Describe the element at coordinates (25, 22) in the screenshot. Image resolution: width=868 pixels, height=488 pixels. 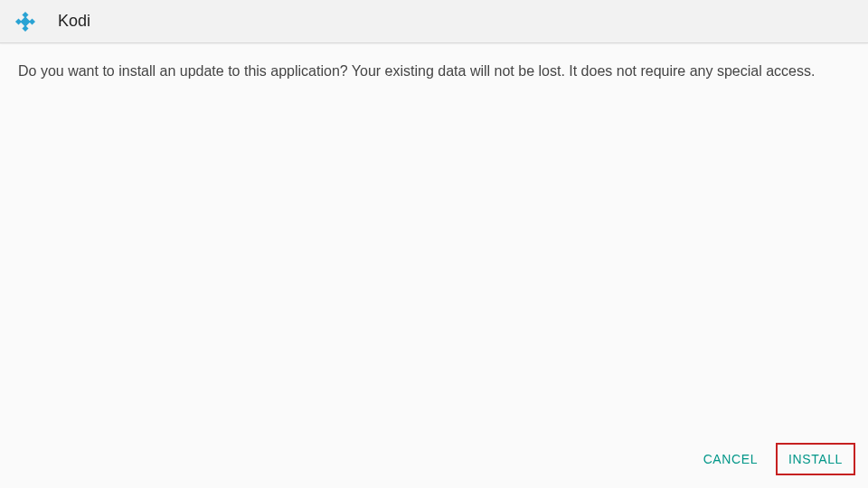
I see `kodi-logo-icon` at that location.